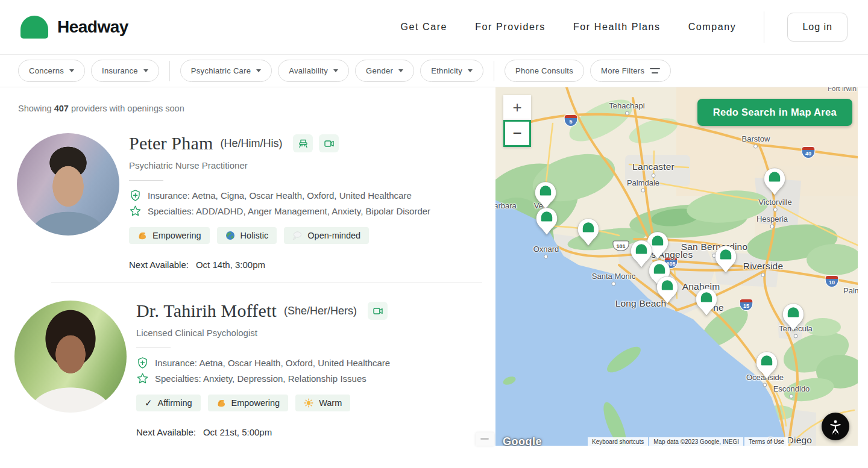 This screenshot has width=868, height=468. Describe the element at coordinates (263, 332) in the screenshot. I see `provider-credential: Licensed Clinical Psychologist` at that location.